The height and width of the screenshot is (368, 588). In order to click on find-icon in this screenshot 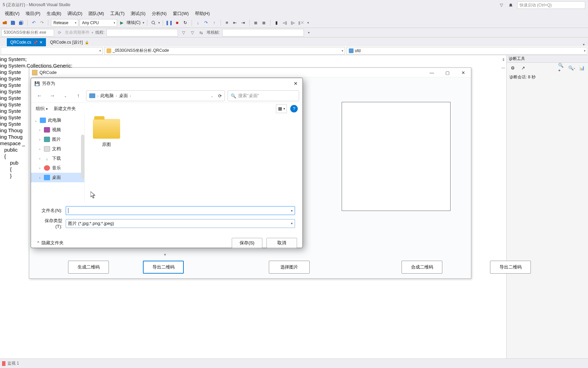, I will do `click(153, 23)`.